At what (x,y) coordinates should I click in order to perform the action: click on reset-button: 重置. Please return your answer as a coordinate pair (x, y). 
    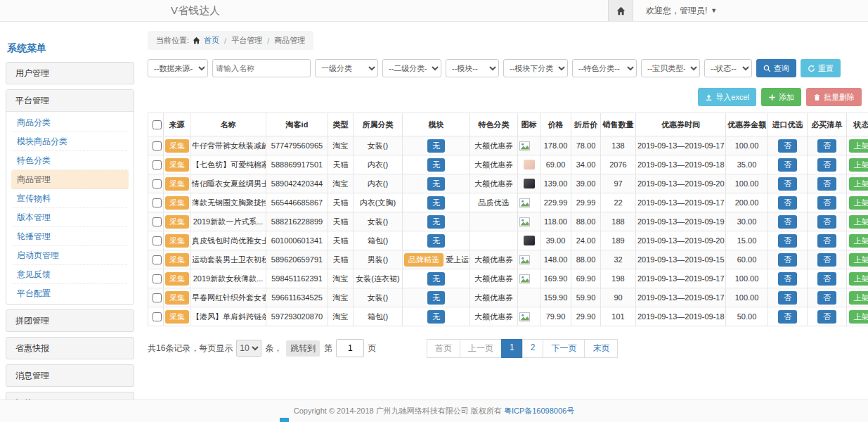
    Looking at the image, I should click on (821, 68).